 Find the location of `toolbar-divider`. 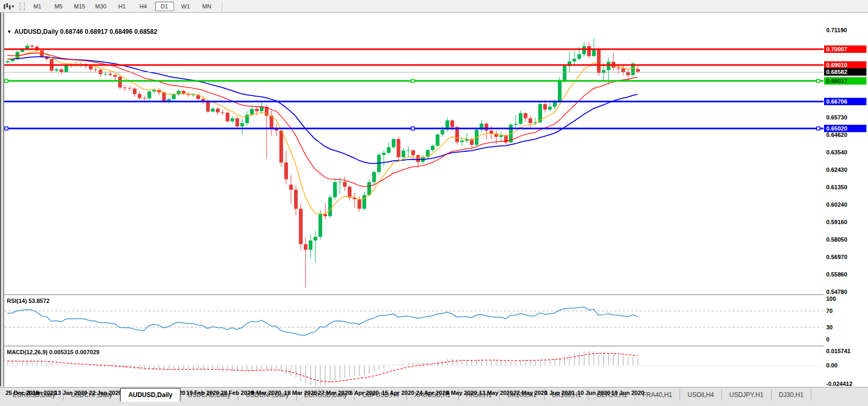

toolbar-divider is located at coordinates (222, 6).